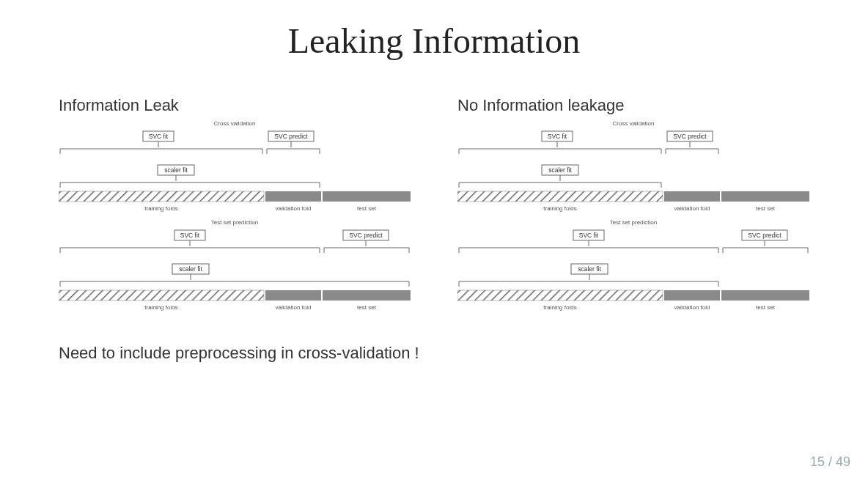 Image resolution: width=868 pixels, height=483 pixels. What do you see at coordinates (843, 462) in the screenshot?
I see `page-total: 49` at bounding box center [843, 462].